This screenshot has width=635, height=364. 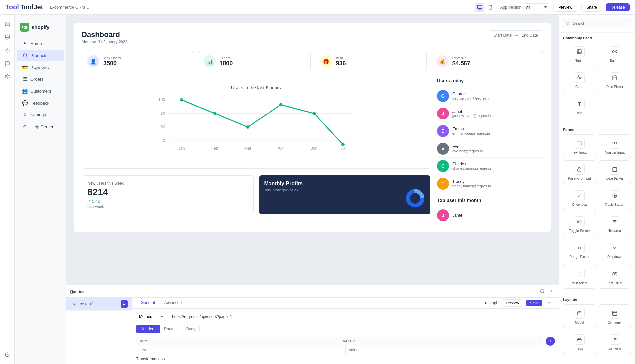 I want to click on sidebar-pages-btn, so click(x=7, y=24).